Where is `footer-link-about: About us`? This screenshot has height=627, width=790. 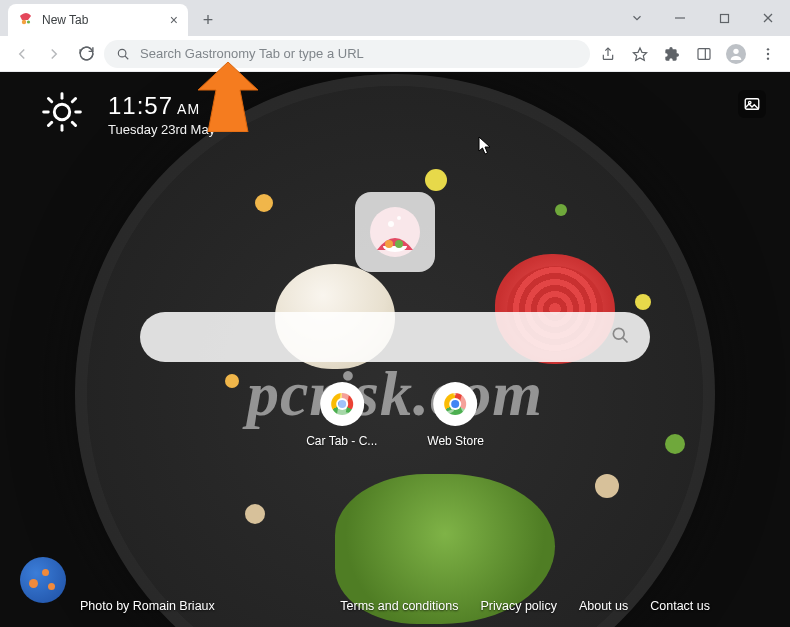
footer-link-about: About us is located at coordinates (604, 606).